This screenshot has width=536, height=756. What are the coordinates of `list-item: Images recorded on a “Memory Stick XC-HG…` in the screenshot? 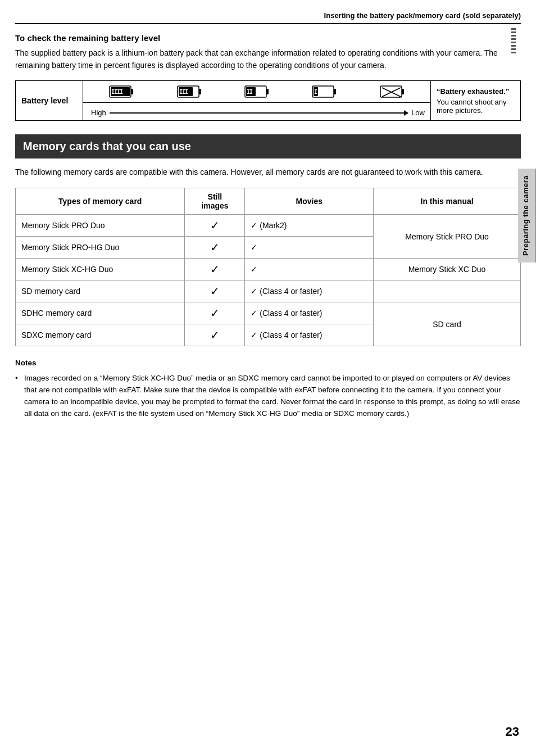 It's located at (268, 396).